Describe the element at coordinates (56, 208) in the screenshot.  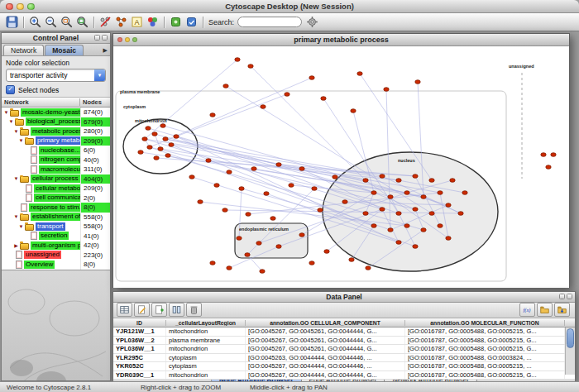
I see `tree-item-response-to-stim: ▼ response to stim... 8(0)` at that location.